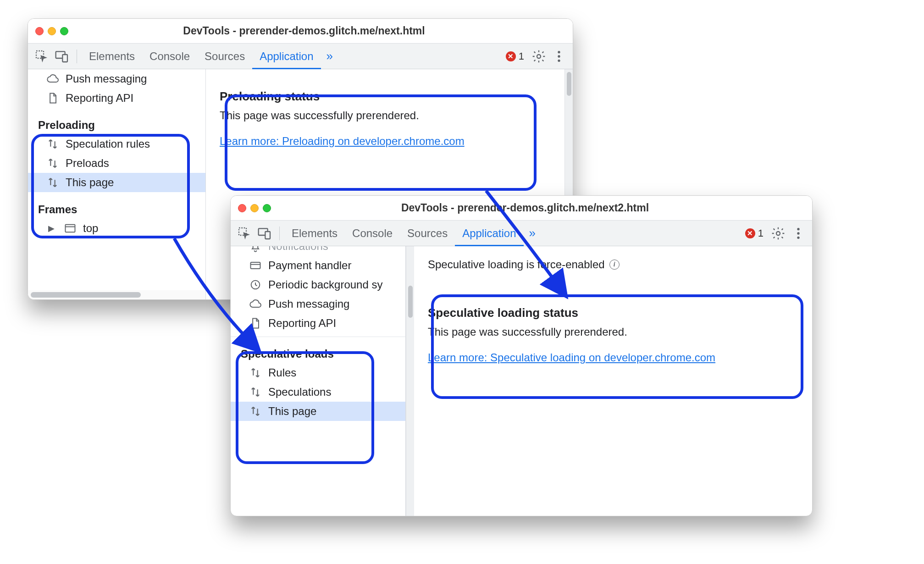 Image resolution: width=924 pixels, height=564 pixels. What do you see at coordinates (614, 265) in the screenshot?
I see `info-icon: i` at bounding box center [614, 265].